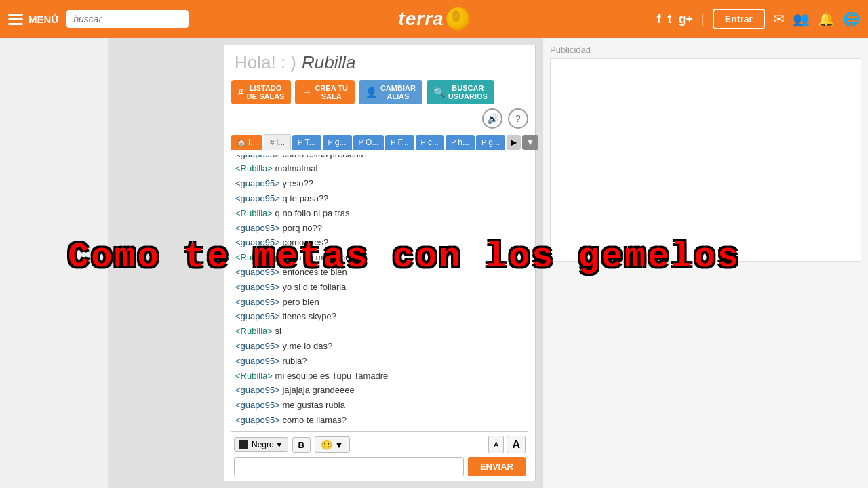  What do you see at coordinates (266, 62) in the screenshot?
I see `chat-hello: Hola! : )` at bounding box center [266, 62].